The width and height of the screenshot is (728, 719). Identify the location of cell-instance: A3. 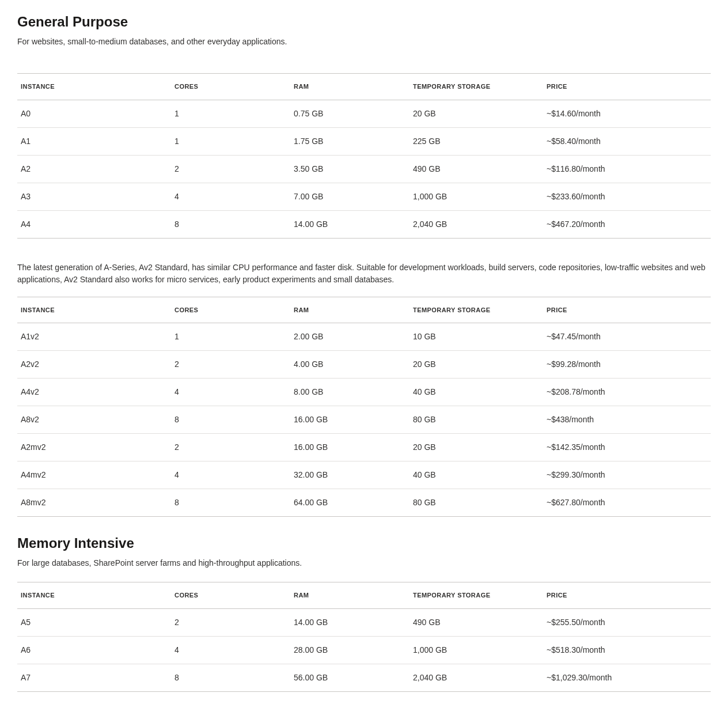
(94, 196).